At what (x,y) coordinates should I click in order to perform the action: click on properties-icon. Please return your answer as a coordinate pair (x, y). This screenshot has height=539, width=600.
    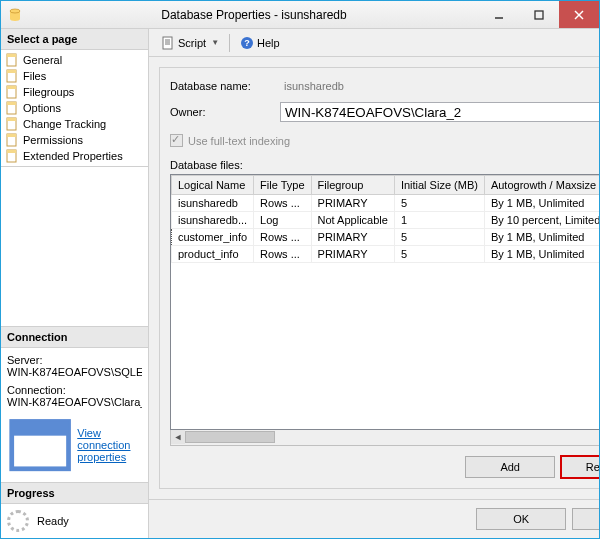
    Looking at the image, I should click on (40, 445).